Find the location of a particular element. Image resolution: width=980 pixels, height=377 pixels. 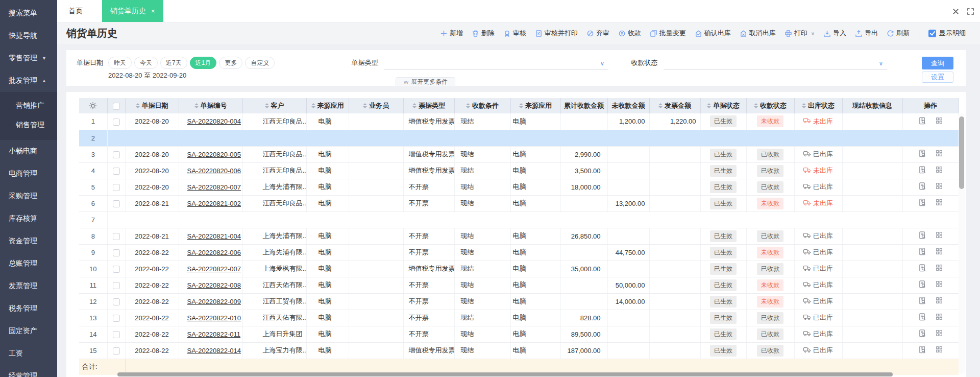

doc-type-select: ∨ is located at coordinates (496, 63).